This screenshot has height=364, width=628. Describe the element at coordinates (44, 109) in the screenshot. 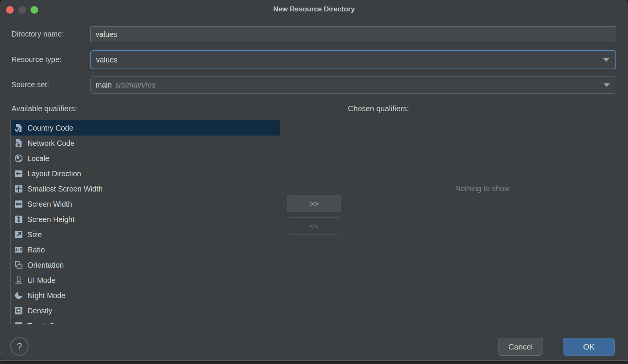

I see `available-qualifiers-label: Available qualifiers:` at that location.